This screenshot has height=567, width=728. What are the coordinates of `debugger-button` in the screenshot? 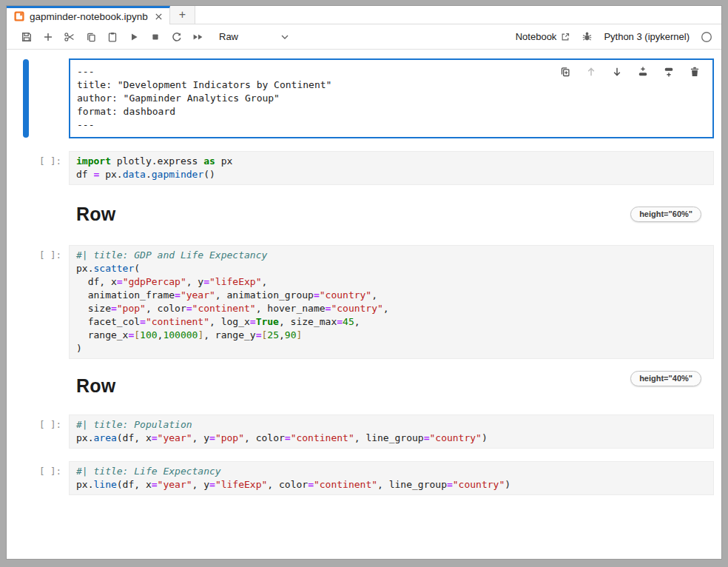 It's located at (587, 37).